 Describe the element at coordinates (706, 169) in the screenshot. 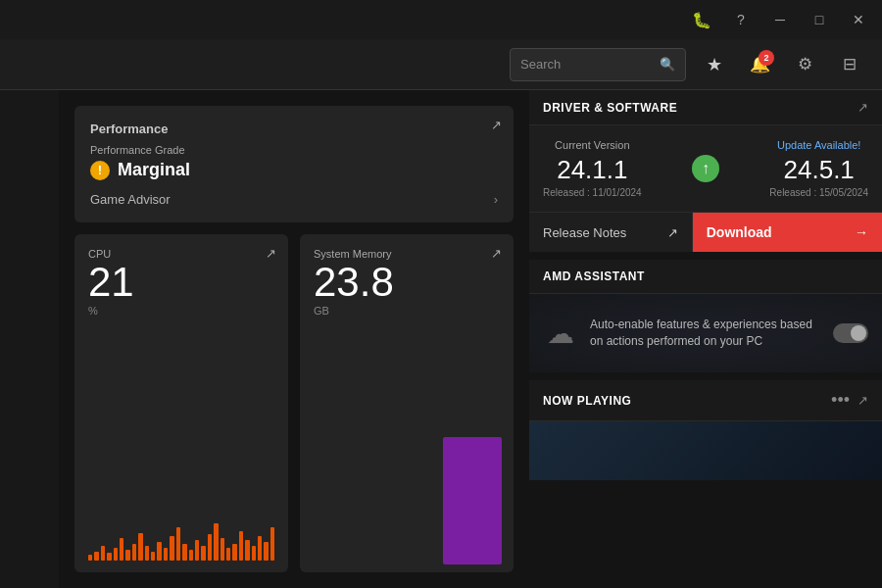

I see `driver-info: Current Version 24.1.1 Released : 11/01/…` at that location.